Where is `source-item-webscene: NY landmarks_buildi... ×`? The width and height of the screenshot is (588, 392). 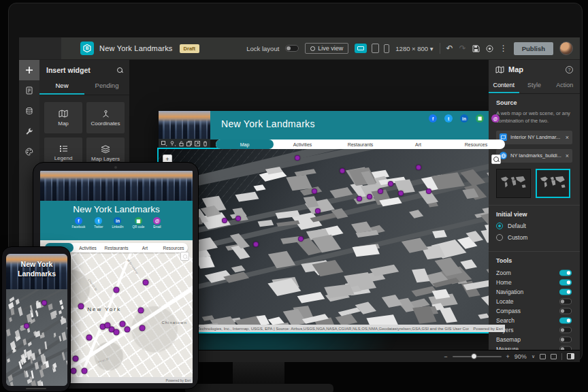
source-item-webscene: NY landmarks_buildi... × is located at coordinates (534, 156).